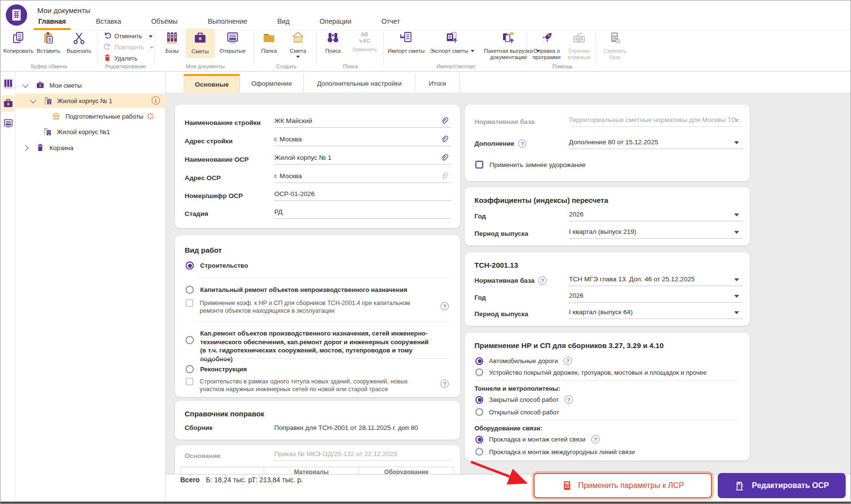 Image resolution: width=851 pixels, height=504 pixels. What do you see at coordinates (48, 43) in the screenshot?
I see `paste-button: Вставить` at bounding box center [48, 43].